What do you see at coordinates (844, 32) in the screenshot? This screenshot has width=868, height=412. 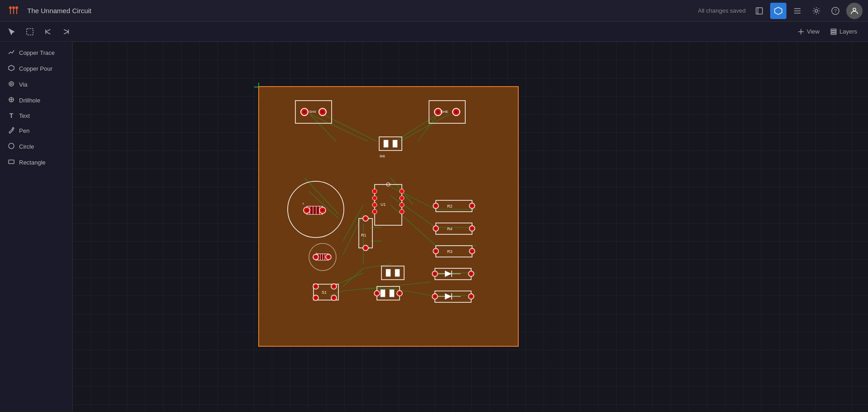 I see `layers-button: Layers` at bounding box center [844, 32].